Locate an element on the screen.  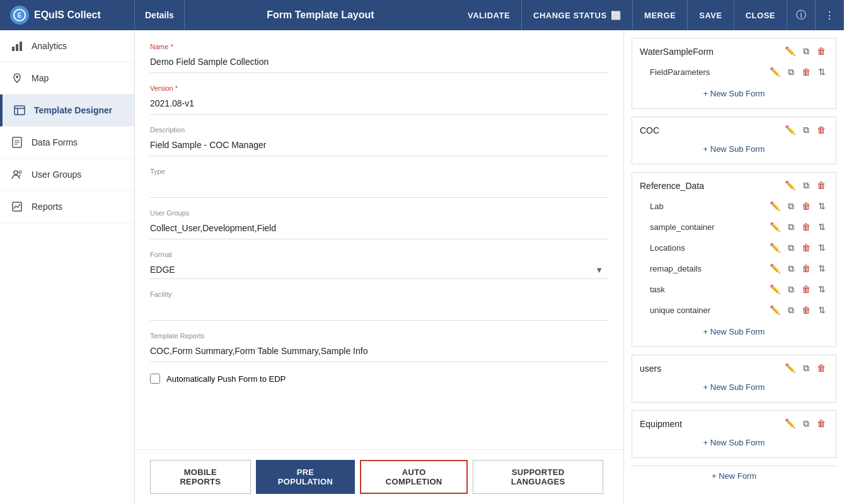
edit-water-sample-form-icon: ✏️ is located at coordinates (790, 52).